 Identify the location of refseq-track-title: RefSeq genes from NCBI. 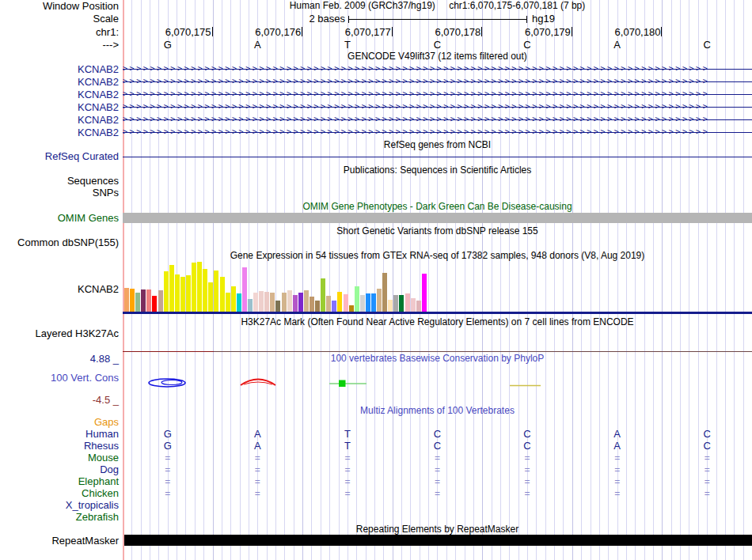
(437, 146).